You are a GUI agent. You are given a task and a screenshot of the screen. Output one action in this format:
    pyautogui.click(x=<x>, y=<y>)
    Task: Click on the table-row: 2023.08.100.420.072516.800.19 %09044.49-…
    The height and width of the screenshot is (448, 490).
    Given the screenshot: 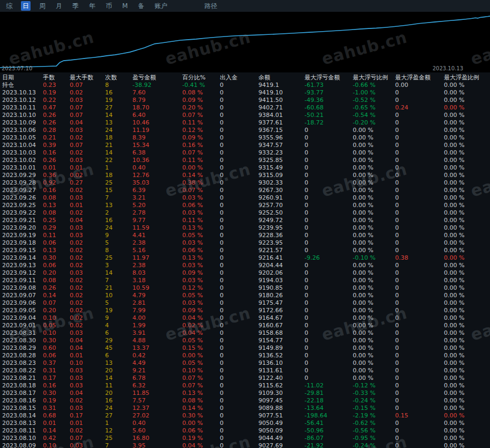 What is the action you would take?
    pyautogui.click(x=245, y=438)
    